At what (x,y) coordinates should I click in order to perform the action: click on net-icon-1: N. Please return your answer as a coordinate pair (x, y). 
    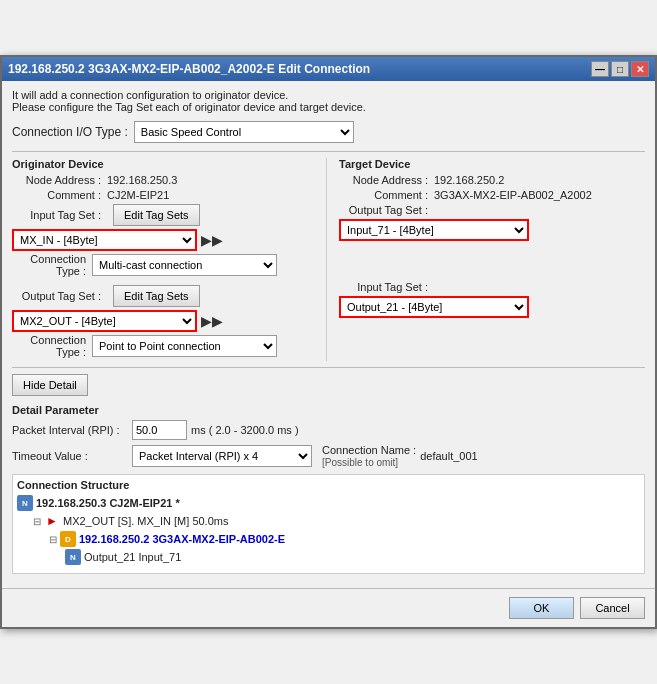
    Looking at the image, I should click on (25, 503).